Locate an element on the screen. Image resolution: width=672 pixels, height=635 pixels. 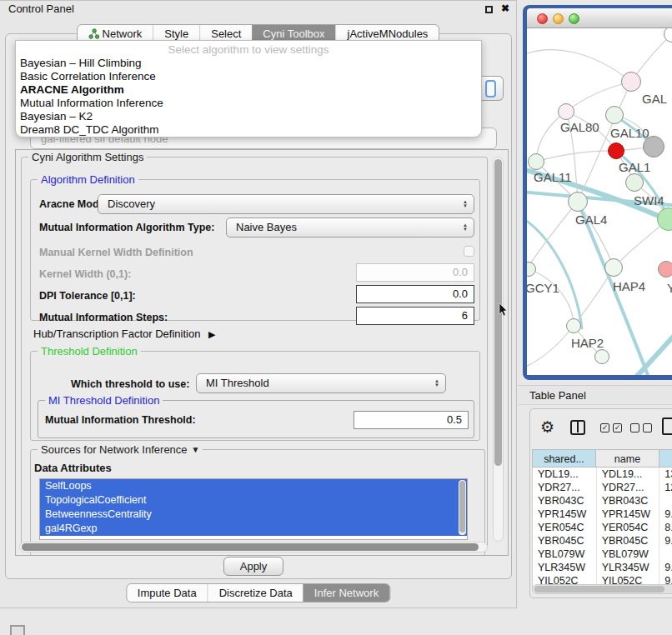
mi-steps-field: 6 is located at coordinates (415, 316).